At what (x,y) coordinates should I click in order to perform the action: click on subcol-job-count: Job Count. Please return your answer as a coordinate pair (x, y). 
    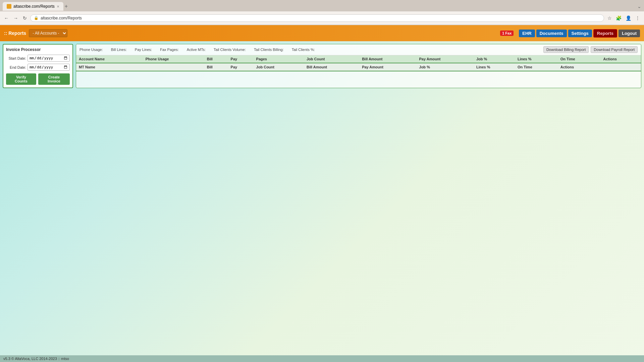
    Looking at the image, I should click on (279, 67).